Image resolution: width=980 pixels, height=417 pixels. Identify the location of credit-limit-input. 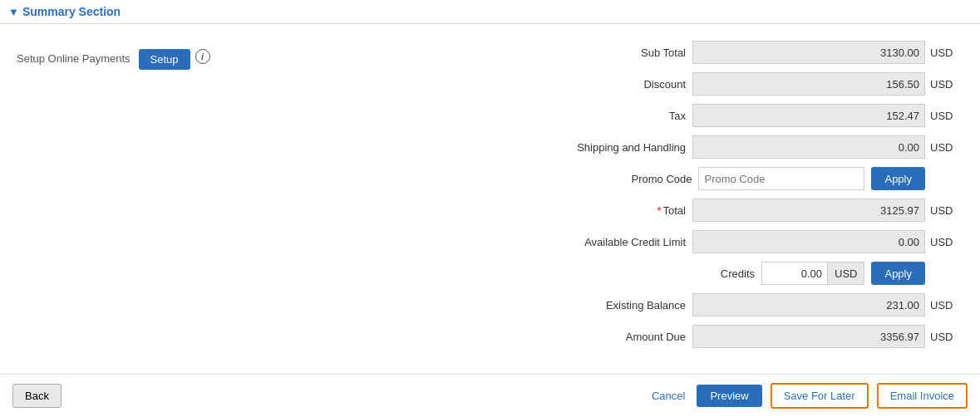
(809, 242).